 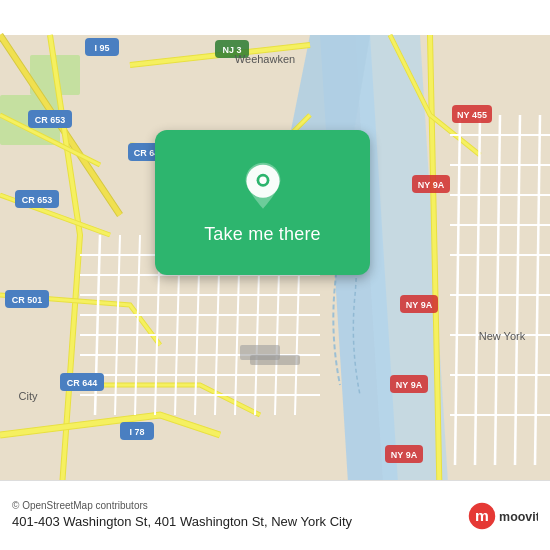 What do you see at coordinates (503, 516) in the screenshot?
I see `moovit-logo: m moovit` at bounding box center [503, 516].